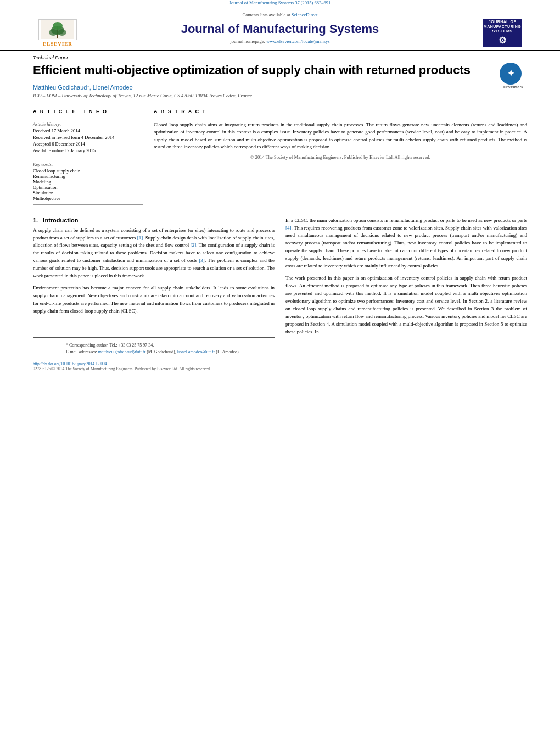  What do you see at coordinates (280, 3) in the screenshot?
I see `journal-top-reference: Journal of Manufacturing Systems 37 (201…` at bounding box center [280, 3].